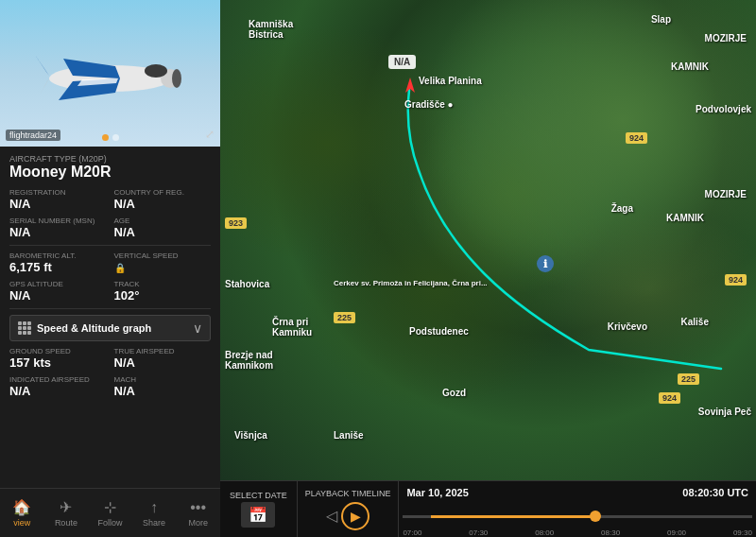  I want to click on location-crna: Črna priKamniku, so click(292, 327).